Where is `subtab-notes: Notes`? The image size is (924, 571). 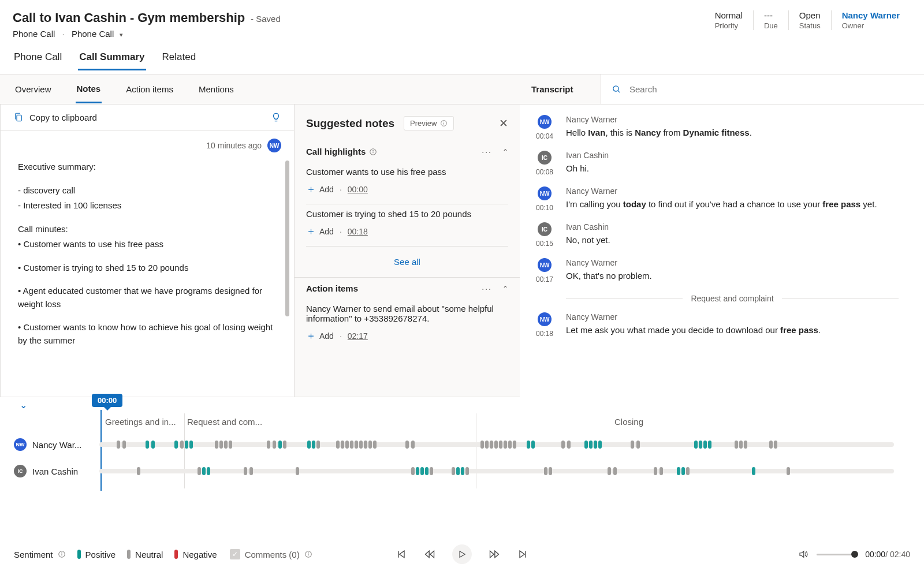 subtab-notes: Notes is located at coordinates (89, 89).